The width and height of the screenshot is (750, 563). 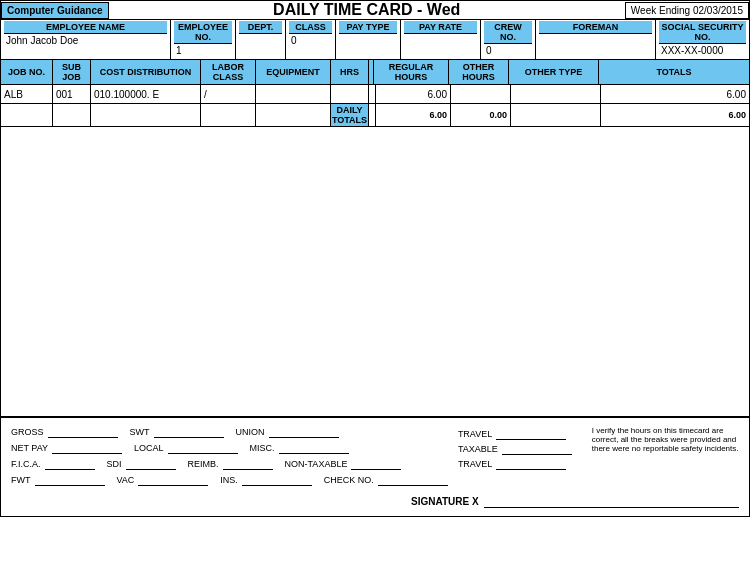 I want to click on totals-header: TOTALS, so click(x=674, y=72).